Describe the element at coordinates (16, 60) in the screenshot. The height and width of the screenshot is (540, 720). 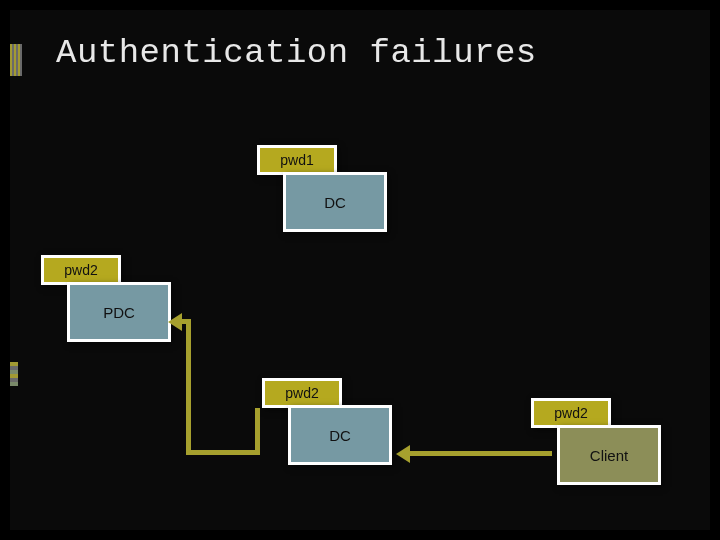
I see `title-accent-bar` at that location.